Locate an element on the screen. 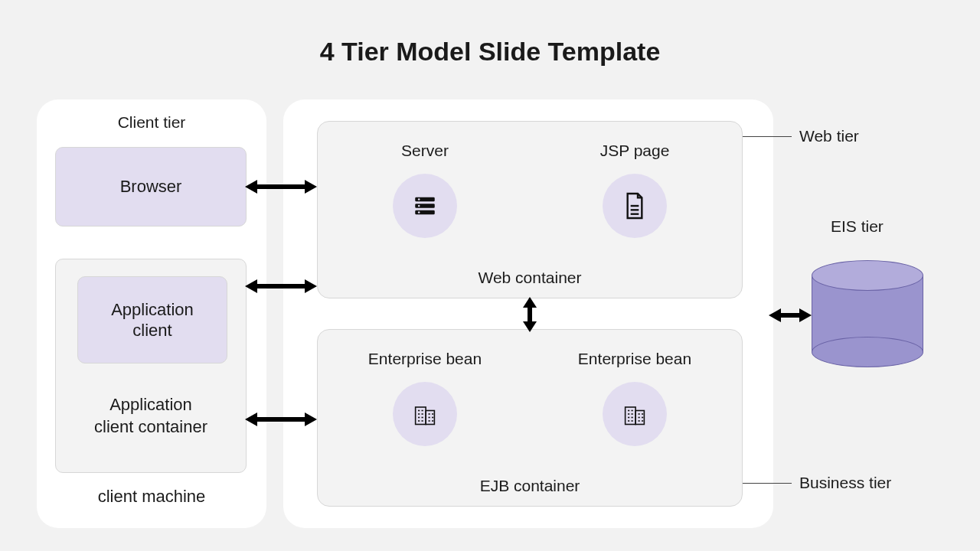  web-tier-callout-line is located at coordinates (767, 136).